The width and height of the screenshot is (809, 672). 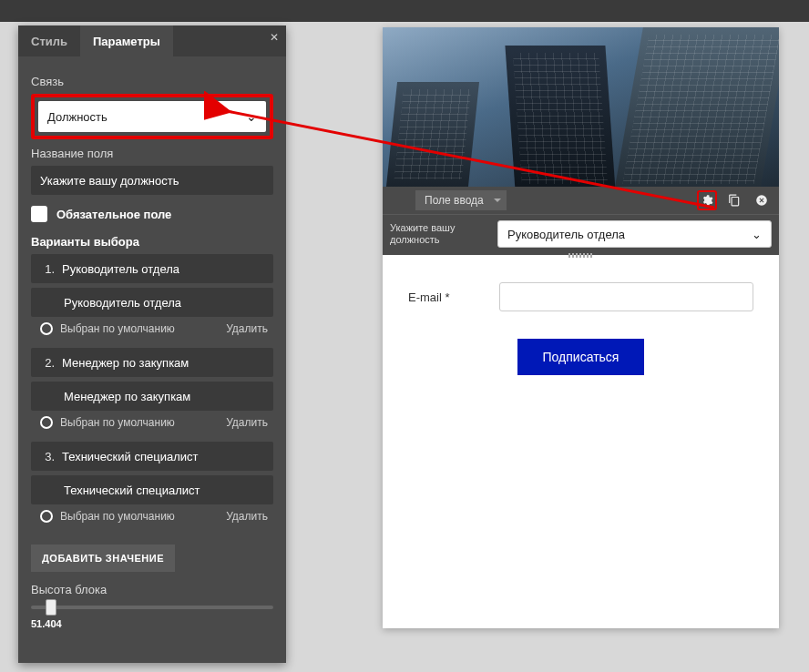 I want to click on tab-params: Параметры, so click(x=127, y=41).